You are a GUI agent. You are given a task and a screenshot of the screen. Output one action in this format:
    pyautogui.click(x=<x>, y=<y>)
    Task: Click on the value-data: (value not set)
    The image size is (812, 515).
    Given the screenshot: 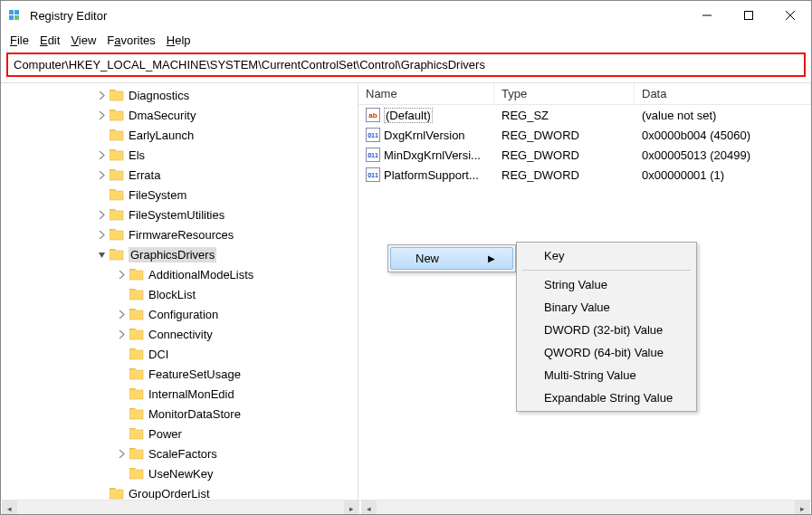 What is the action you would take?
    pyautogui.click(x=722, y=116)
    